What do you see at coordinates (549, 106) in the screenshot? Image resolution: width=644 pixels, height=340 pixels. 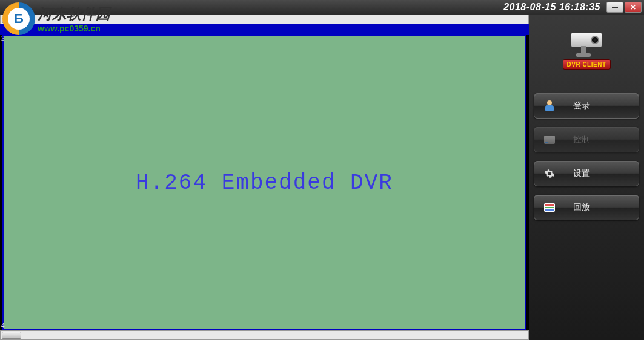 I see `user-icon` at bounding box center [549, 106].